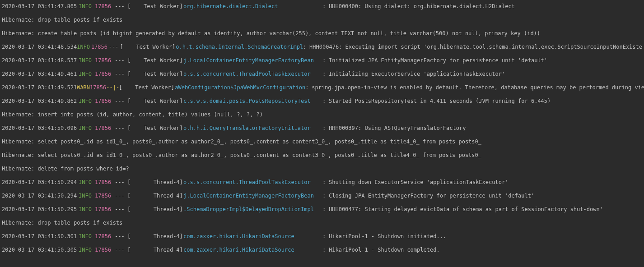 This screenshot has height=267, width=644. I want to click on log-timestamp: 2020-03-17 03:41:50.305, so click(40, 250).